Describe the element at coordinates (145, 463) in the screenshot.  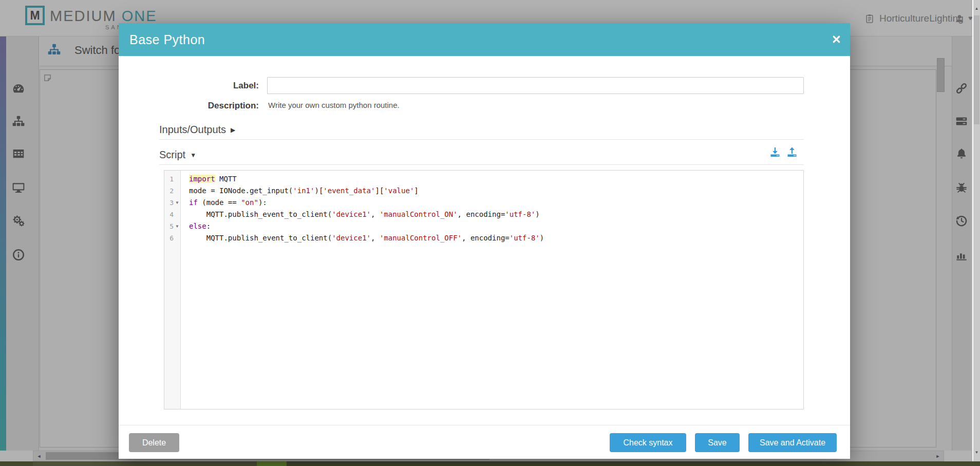
I see `taskbar-segment` at that location.